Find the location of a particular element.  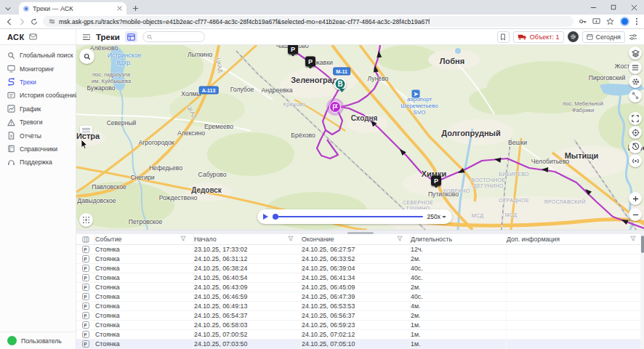

map-controls is located at coordinates (635, 107).